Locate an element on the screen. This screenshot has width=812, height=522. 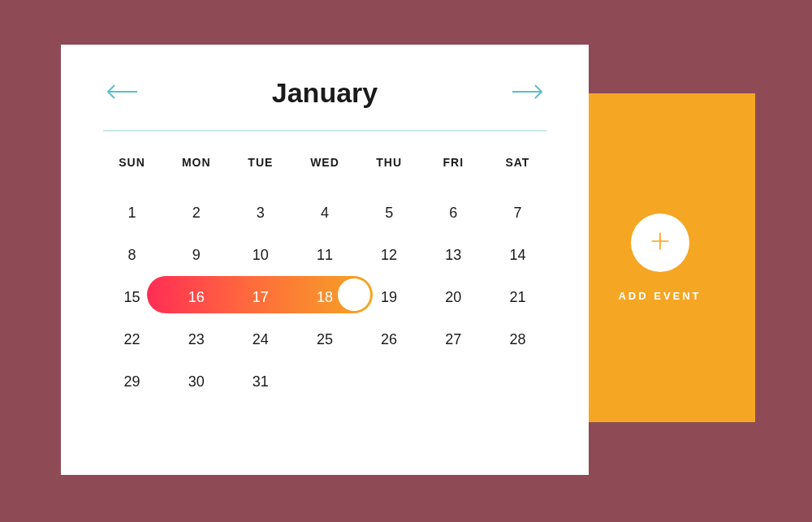
day-cell: 22 is located at coordinates (132, 339).